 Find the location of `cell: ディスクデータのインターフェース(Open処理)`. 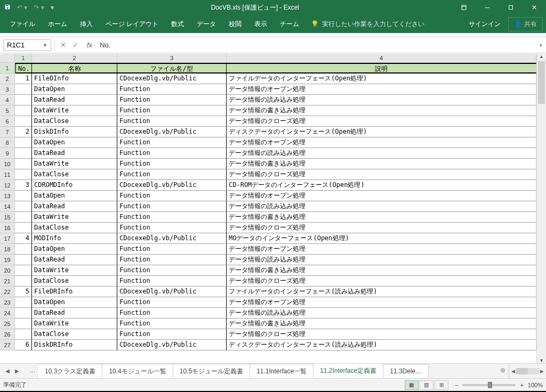

cell: ディスクデータのインターフェース(Open処理) is located at coordinates (382, 132).